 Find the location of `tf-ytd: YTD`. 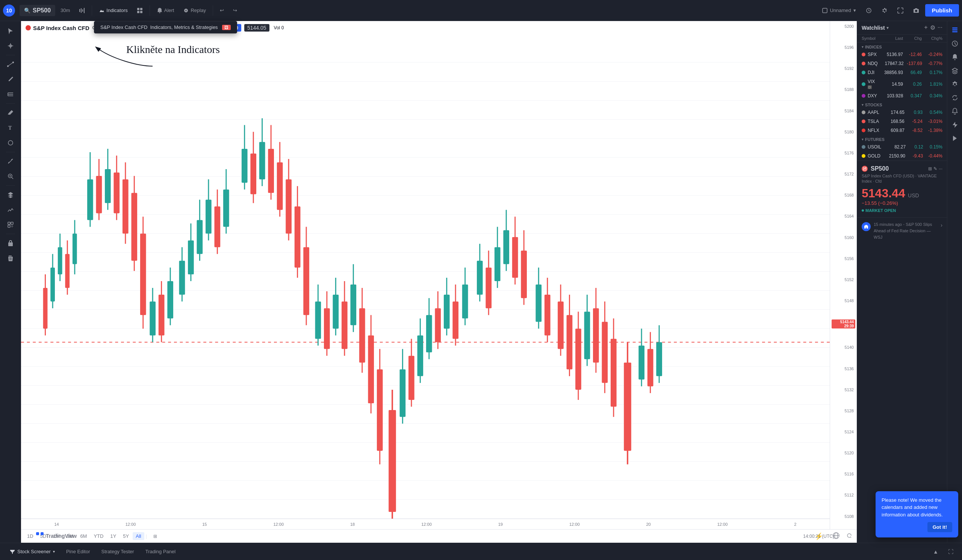

tf-ytd: YTD is located at coordinates (98, 536).